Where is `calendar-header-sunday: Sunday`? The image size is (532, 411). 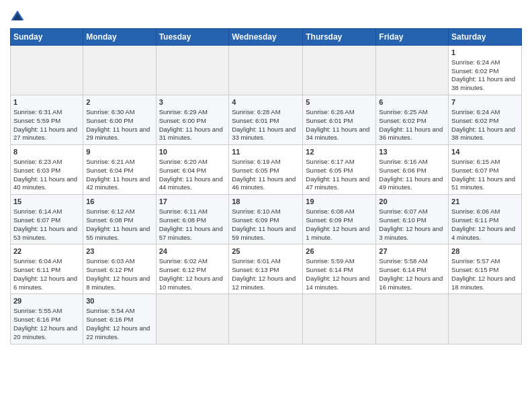
calendar-header-sunday: Sunday is located at coordinates (47, 38).